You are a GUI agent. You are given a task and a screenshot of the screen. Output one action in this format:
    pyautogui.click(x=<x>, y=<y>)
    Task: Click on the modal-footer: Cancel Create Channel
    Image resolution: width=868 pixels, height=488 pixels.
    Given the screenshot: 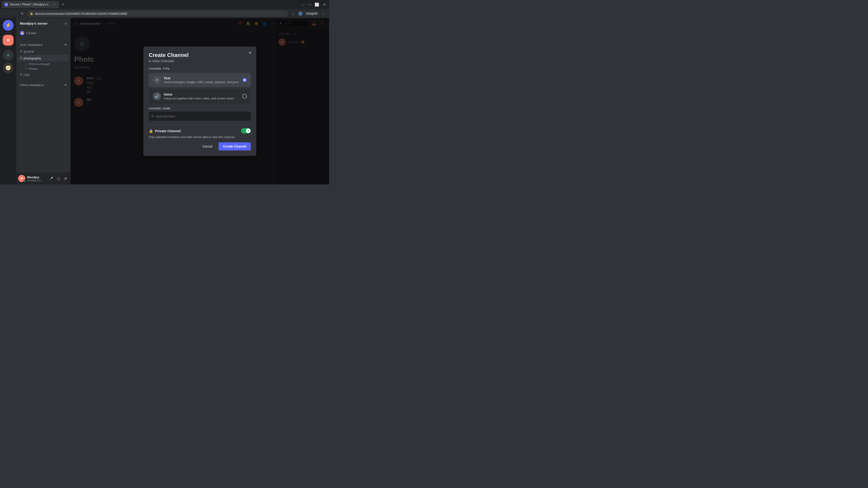 What is the action you would take?
    pyautogui.click(x=200, y=147)
    